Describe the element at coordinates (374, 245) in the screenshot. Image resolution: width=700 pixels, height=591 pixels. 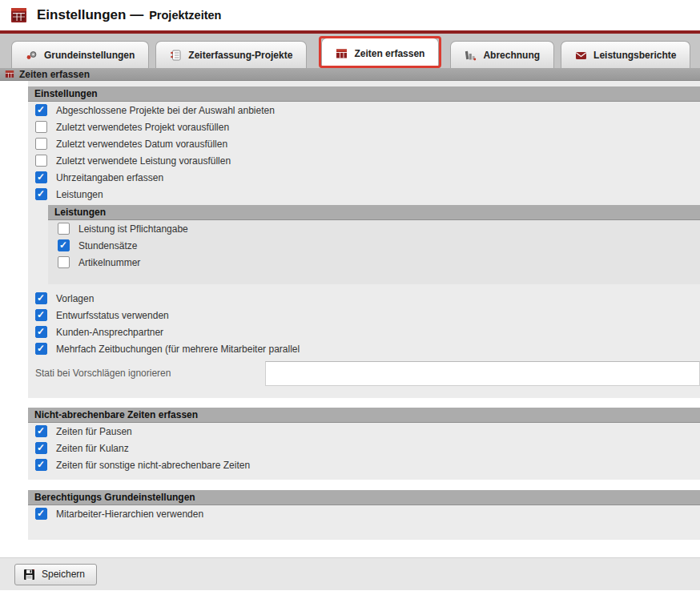
I see `subsection-leistungen: Leistungen Leistung ist Pflichtangabe St…` at that location.